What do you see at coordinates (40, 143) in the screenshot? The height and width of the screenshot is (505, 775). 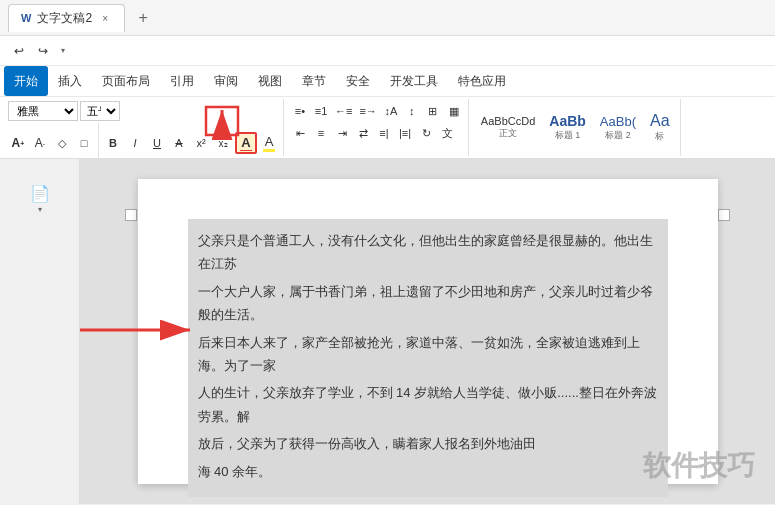 I see `font-size-decrease-button: A-` at bounding box center [40, 143].